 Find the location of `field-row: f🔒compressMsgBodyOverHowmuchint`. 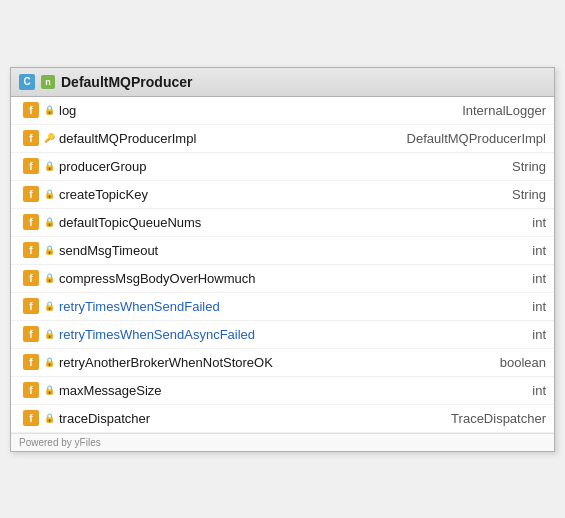

field-row: f🔒compressMsgBodyOverHowmuchint is located at coordinates (282, 279).